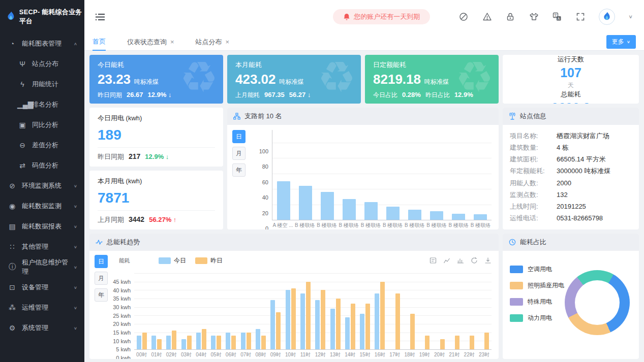  I want to click on legend-item-今日: 今日, so click(172, 261).